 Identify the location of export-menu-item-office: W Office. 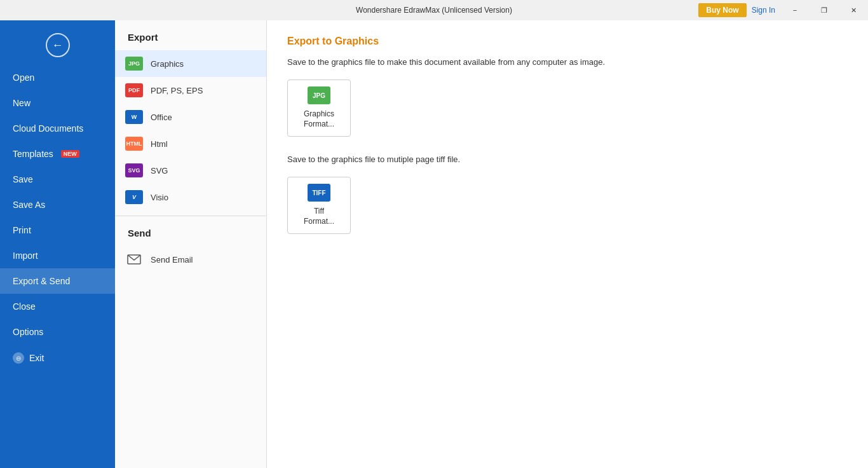
(191, 117).